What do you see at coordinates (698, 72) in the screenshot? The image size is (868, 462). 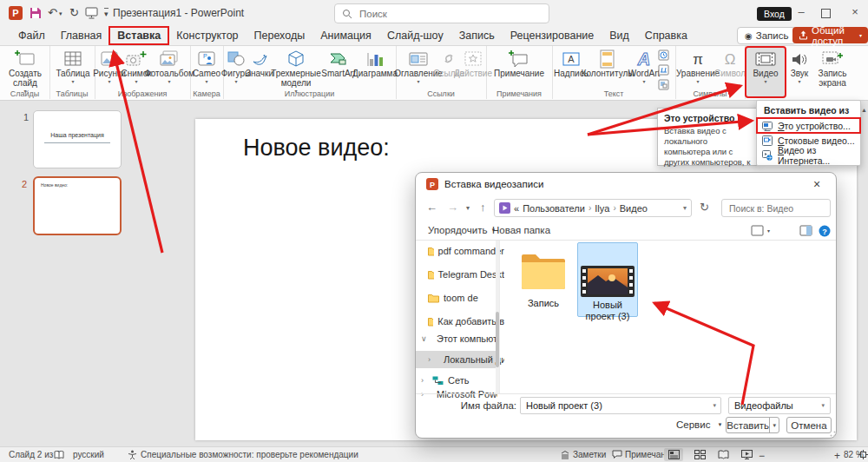 I see `equation-button: π Уравнение▾` at bounding box center [698, 72].